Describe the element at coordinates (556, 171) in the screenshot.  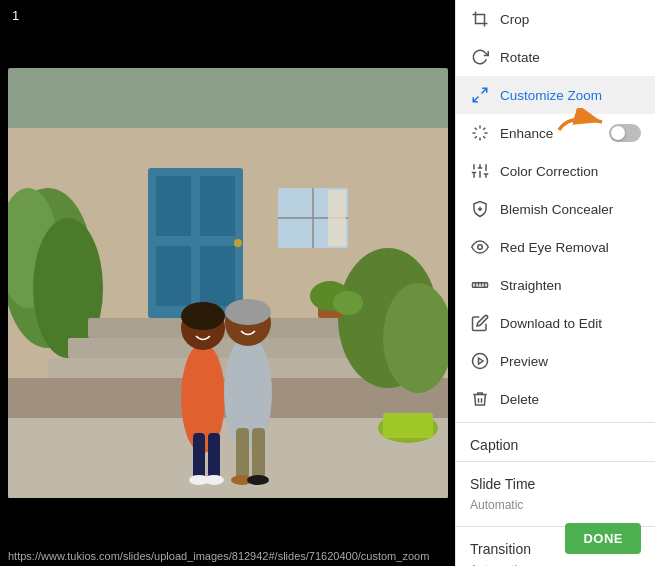
I see `menu-item-color-correction: Color Correction` at that location.